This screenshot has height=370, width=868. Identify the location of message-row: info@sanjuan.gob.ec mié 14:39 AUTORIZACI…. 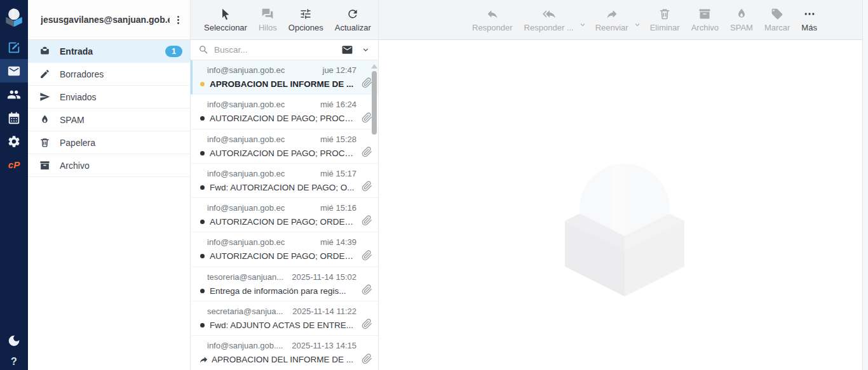
(285, 249).